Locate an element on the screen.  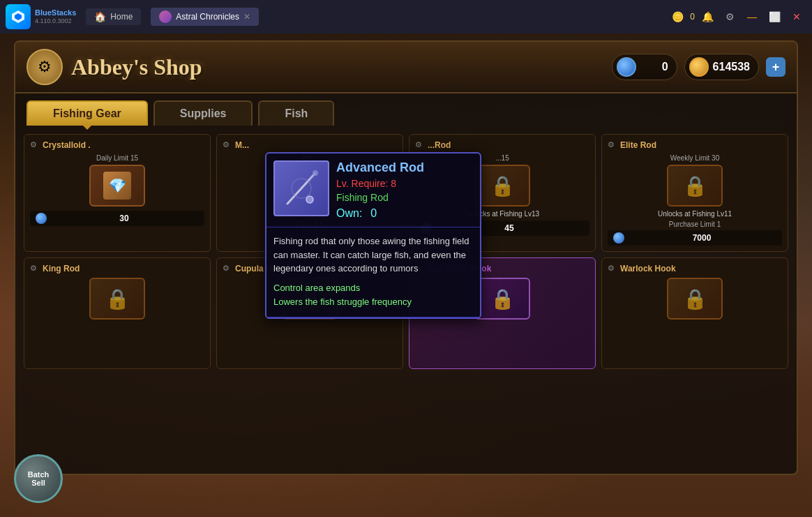
add-currency-button: + is located at coordinates (776, 67).